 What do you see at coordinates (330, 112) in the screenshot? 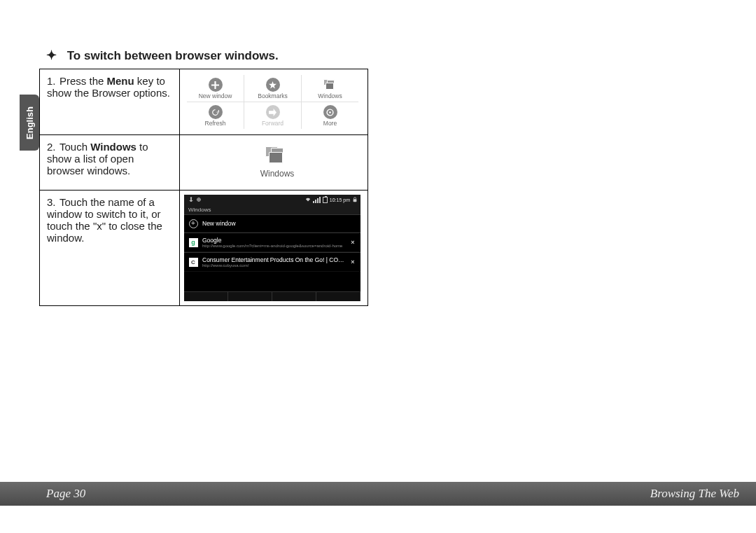
I see `more-icon` at bounding box center [330, 112].